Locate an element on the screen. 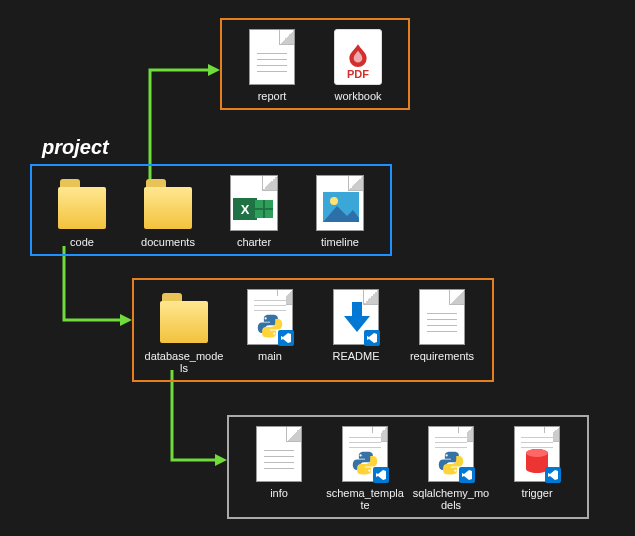 This screenshot has width=635, height=536. file-schema-template: schema_template is located at coordinates (365, 468).